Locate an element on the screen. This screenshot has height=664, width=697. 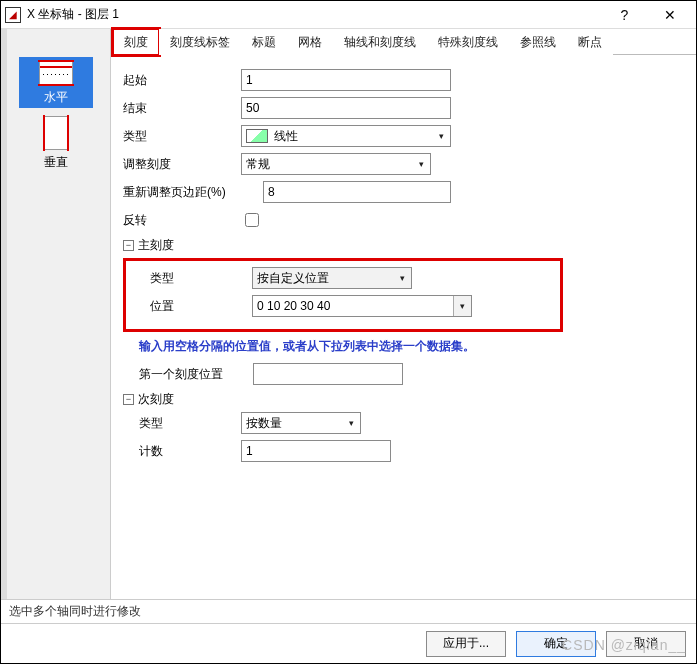
tab-bar: 刻度 刻度线标签 标题 网格 轴线和刻度线 特殊刻度线 参照线 断点 is located at coordinates (404, 42).